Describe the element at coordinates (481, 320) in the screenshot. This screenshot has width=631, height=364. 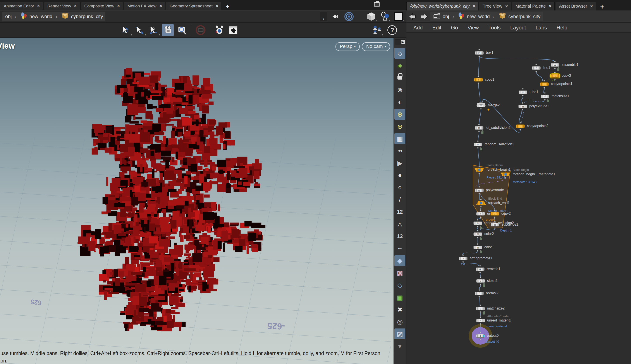
I see `node-body: +` at that location.